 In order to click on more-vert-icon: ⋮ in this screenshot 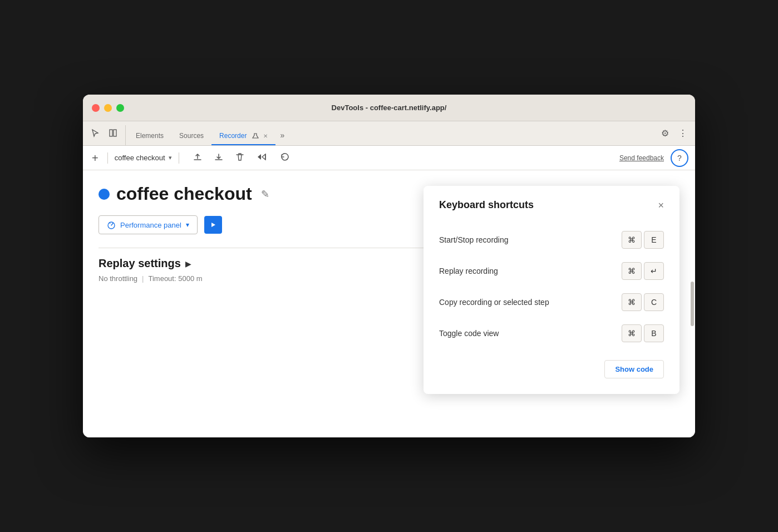, I will do `click(683, 134)`.